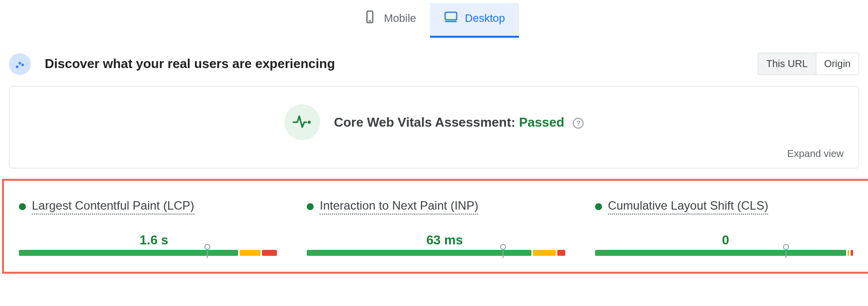 The height and width of the screenshot is (306, 868). What do you see at coordinates (190, 64) in the screenshot?
I see `page-title: Discover what your real users are experi…` at bounding box center [190, 64].